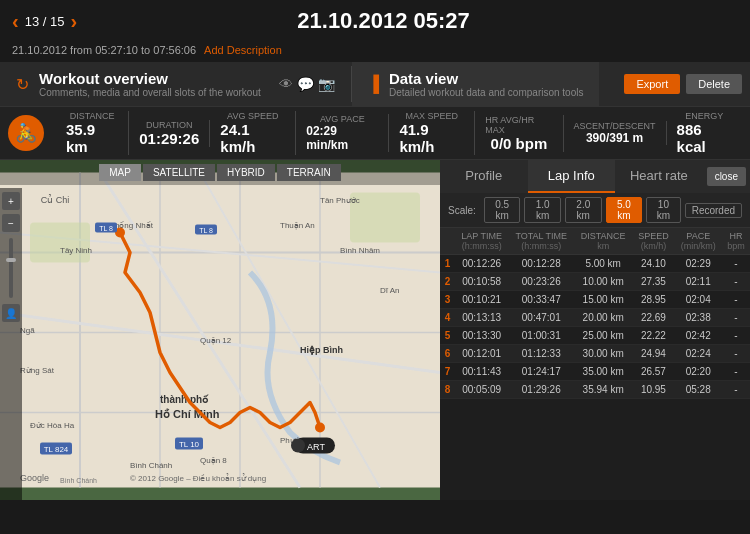 This screenshot has height=534, width=750. Describe the element at coordinates (104, 50) in the screenshot. I see `date-range: 21.10.2012 from 05:27:10 to 07:56:06` at that location.